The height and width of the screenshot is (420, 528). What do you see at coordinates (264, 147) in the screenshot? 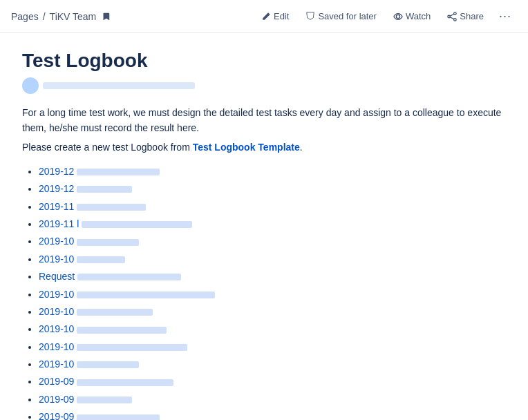
I see `page-description-note: Please create a new test Logbook from Te…` at bounding box center [264, 147].